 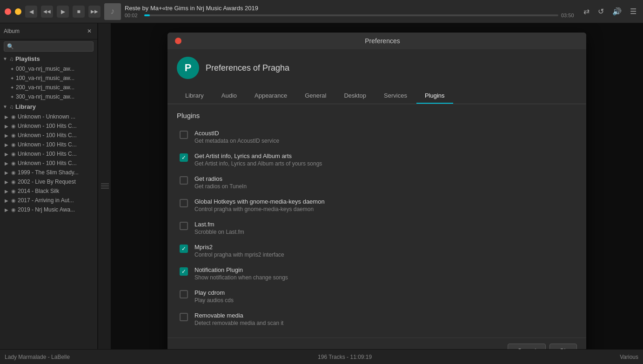 What do you see at coordinates (239, 247) in the screenshot?
I see `plugin-name-mpris2: Mpris2` at bounding box center [239, 247].